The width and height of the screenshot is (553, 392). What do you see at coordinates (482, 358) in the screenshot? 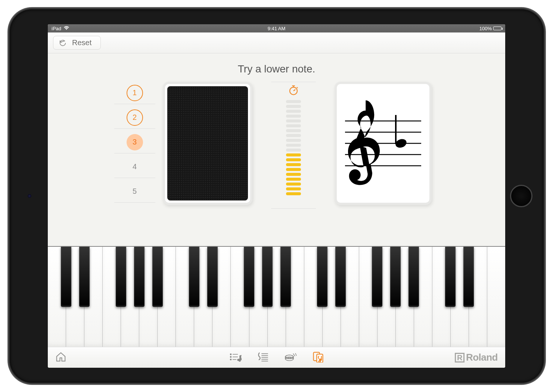
I see `brand-text: Roland` at bounding box center [482, 358].